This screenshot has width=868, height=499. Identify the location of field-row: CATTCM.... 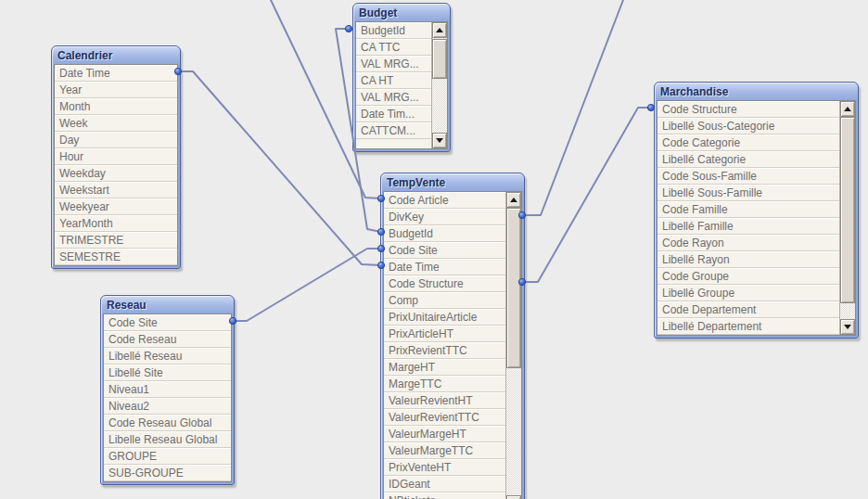
(394, 131).